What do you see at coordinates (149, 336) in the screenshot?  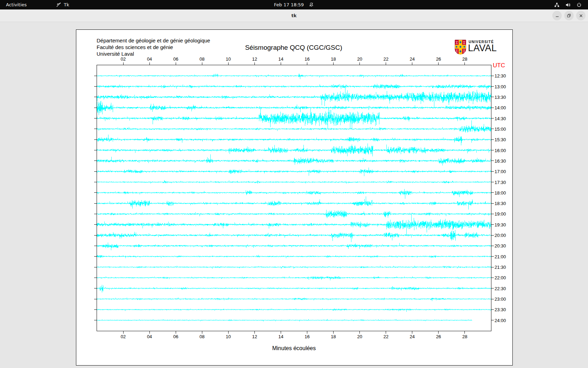 I see `bottom-axis-label: 04` at bounding box center [149, 336].